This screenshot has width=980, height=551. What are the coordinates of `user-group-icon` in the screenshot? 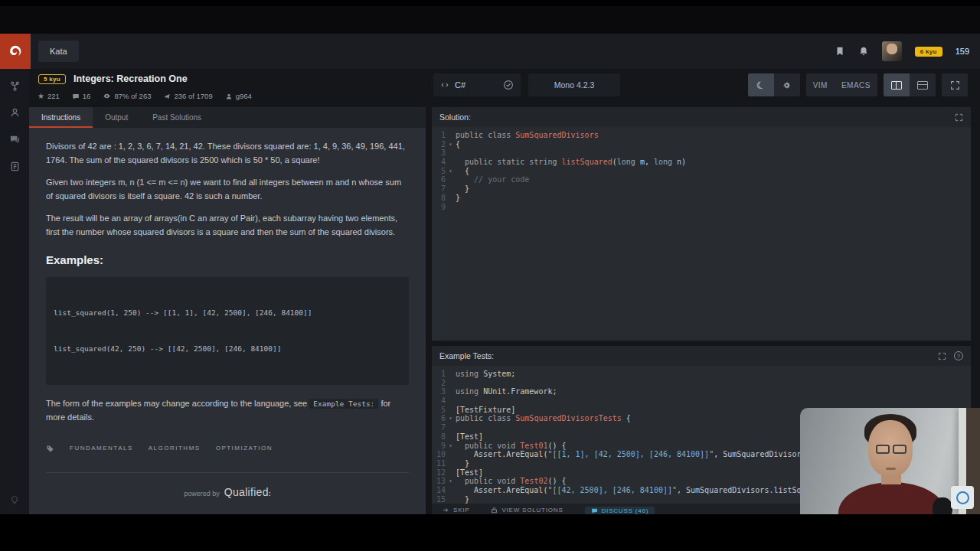 It's located at (15, 112).